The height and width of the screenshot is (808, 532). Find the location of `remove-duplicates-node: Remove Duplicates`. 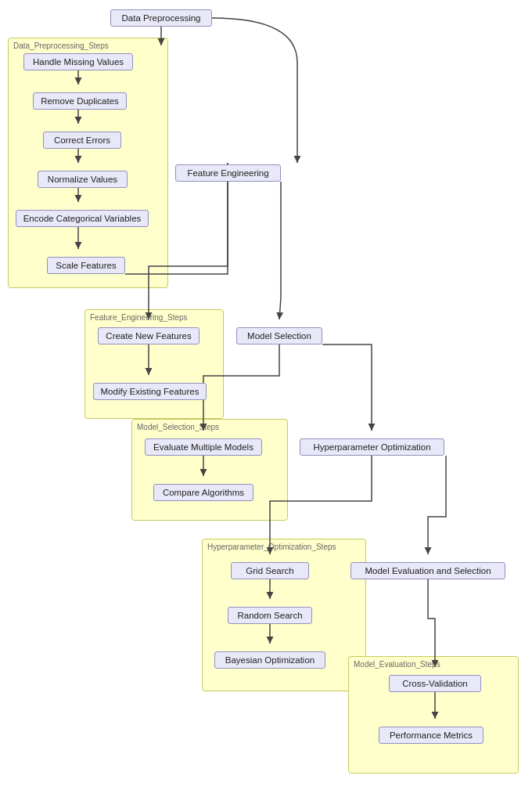

remove-duplicates-node: Remove Duplicates is located at coordinates (80, 101).